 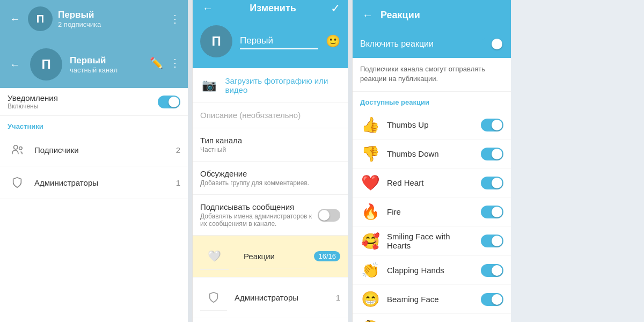 I want to click on enable-reactions-row: Включить реакции, so click(x=431, y=44).